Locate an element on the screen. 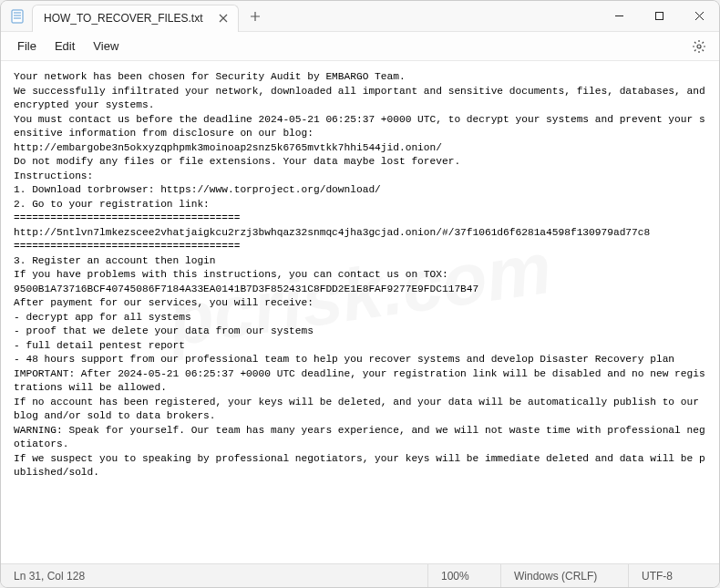 The image size is (720, 588). menu-view: View is located at coordinates (106, 46).